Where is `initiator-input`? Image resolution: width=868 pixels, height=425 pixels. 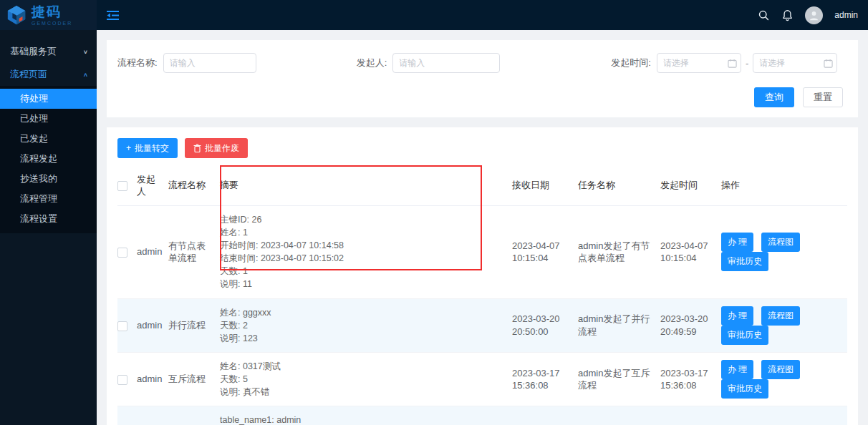 initiator-input is located at coordinates (446, 63).